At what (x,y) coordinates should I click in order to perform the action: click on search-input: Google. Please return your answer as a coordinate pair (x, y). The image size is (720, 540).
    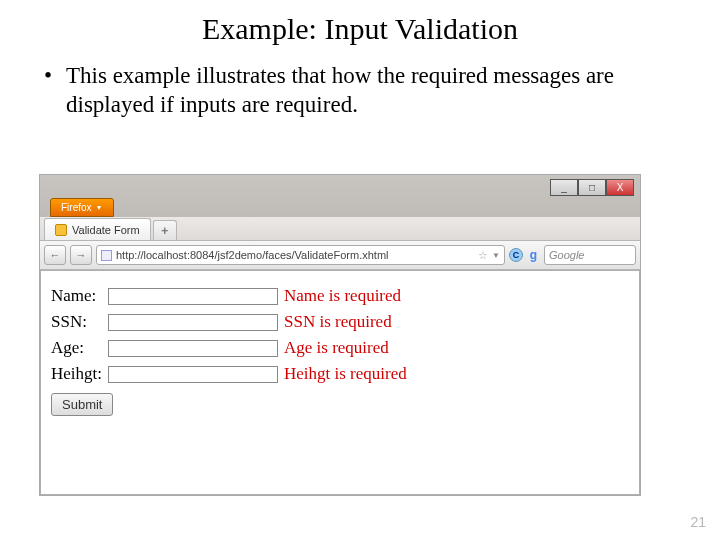
    Looking at the image, I should click on (590, 255).